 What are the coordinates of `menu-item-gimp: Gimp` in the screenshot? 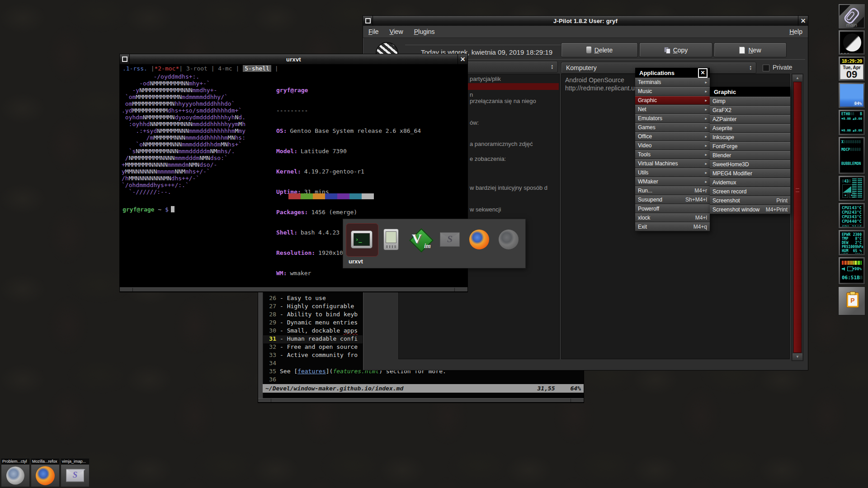 It's located at (750, 101).